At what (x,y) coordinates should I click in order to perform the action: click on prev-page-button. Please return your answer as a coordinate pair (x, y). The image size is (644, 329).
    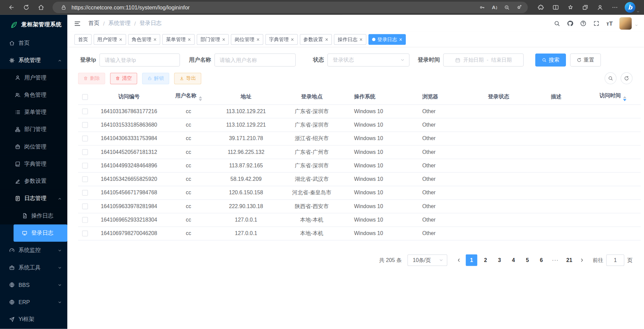
    Looking at the image, I should click on (459, 260).